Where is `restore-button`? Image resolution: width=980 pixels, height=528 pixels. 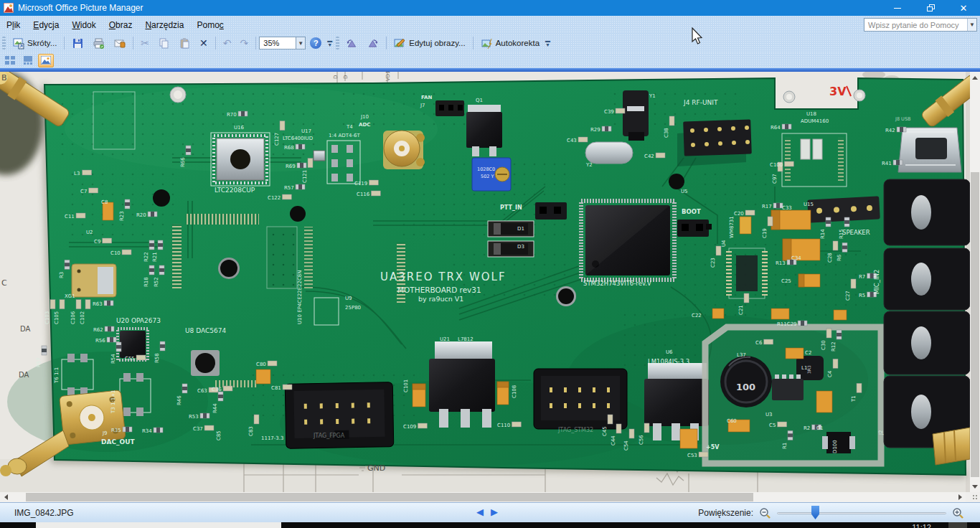
restore-button is located at coordinates (930, 8).